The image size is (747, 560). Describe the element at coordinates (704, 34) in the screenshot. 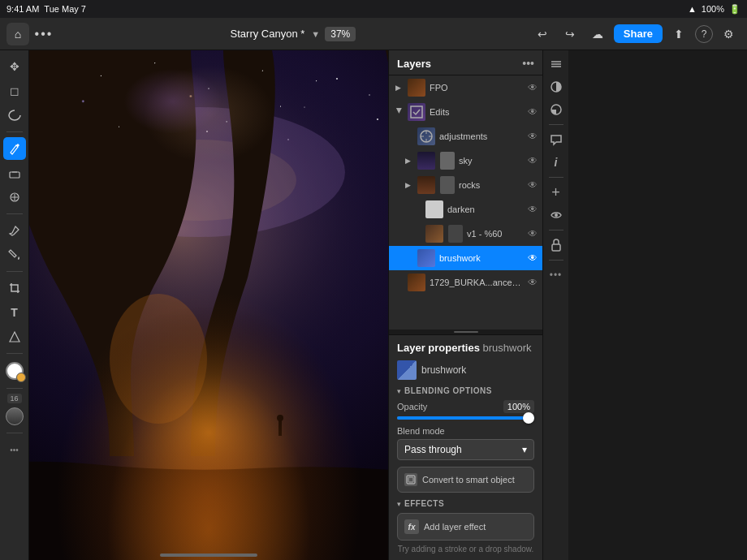

I see `help-button: ?` at that location.